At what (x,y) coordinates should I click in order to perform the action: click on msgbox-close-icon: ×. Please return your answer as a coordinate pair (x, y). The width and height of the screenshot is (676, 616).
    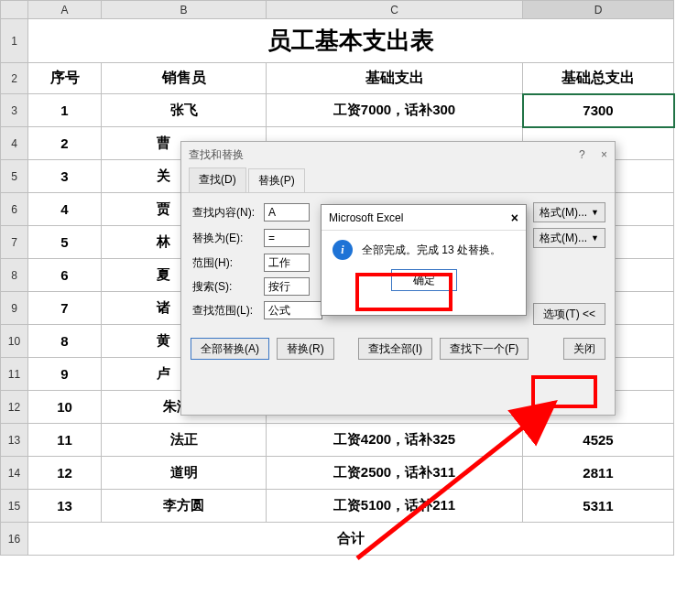
    Looking at the image, I should click on (515, 218).